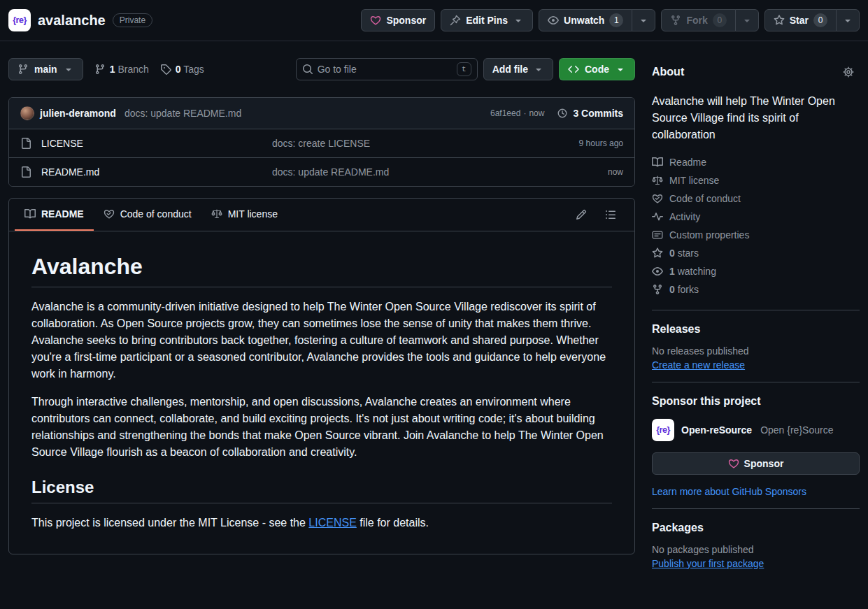  Describe the element at coordinates (755, 180) in the screenshot. I see `sidebar-item-mit-license: MIT license` at that location.